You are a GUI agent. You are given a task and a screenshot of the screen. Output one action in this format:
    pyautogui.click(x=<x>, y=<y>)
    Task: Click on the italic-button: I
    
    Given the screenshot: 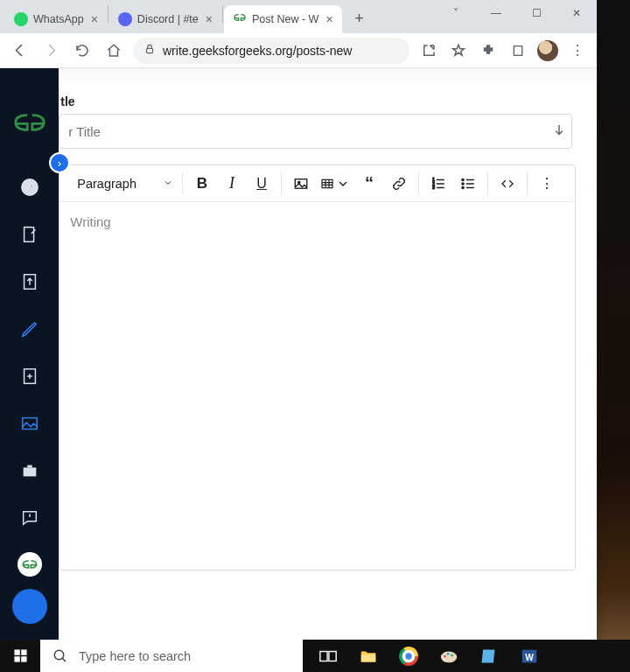 What is the action you would take?
    pyautogui.click(x=232, y=184)
    